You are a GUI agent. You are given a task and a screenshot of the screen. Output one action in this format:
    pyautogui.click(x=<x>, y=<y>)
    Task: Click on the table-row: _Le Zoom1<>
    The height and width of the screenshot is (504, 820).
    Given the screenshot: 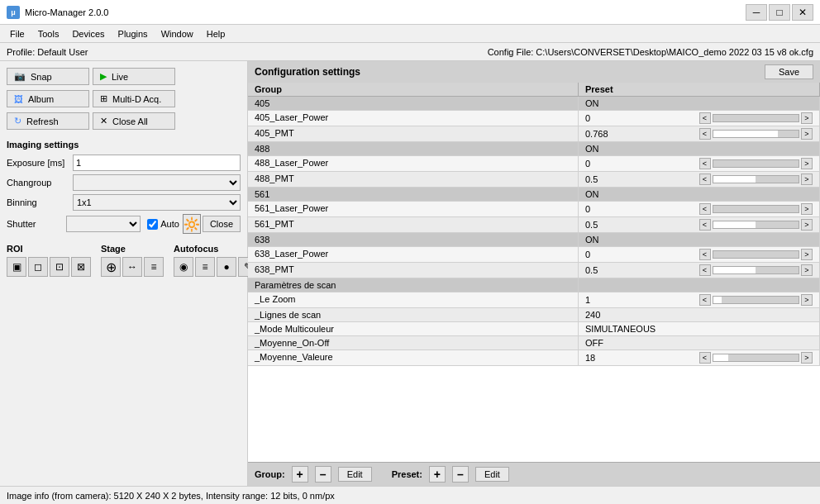 What is the action you would take?
    pyautogui.click(x=534, y=301)
    